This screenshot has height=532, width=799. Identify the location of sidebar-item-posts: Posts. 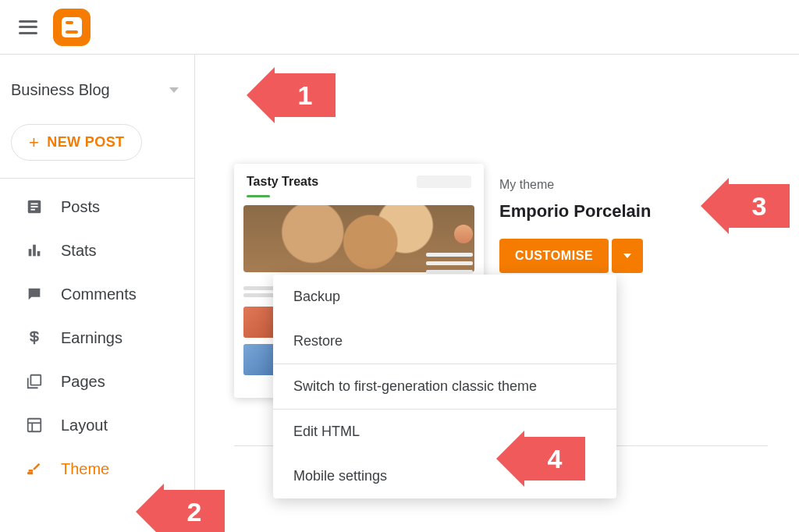
(97, 207).